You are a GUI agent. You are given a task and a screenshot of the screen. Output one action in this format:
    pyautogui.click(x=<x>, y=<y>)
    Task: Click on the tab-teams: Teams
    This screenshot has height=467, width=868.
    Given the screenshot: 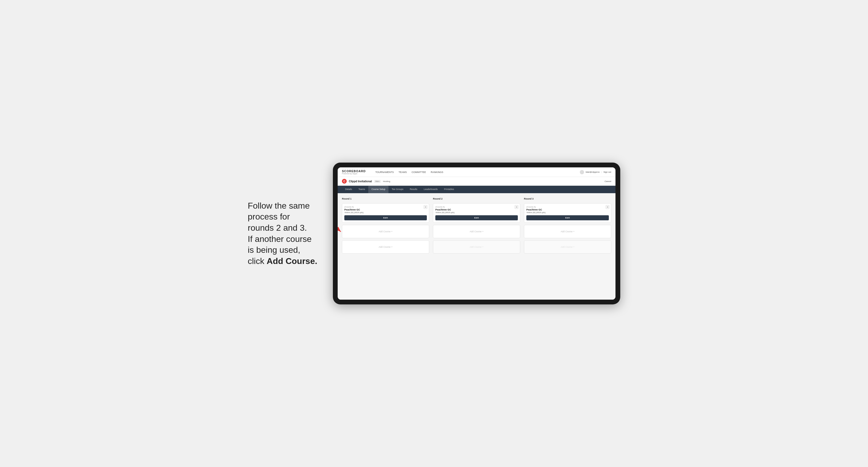 What is the action you would take?
    pyautogui.click(x=362, y=189)
    